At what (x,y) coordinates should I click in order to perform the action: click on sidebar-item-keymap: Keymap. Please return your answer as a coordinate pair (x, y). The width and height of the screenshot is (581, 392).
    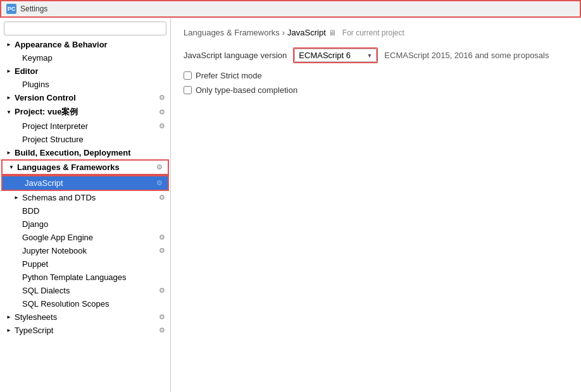
    Looking at the image, I should click on (85, 58).